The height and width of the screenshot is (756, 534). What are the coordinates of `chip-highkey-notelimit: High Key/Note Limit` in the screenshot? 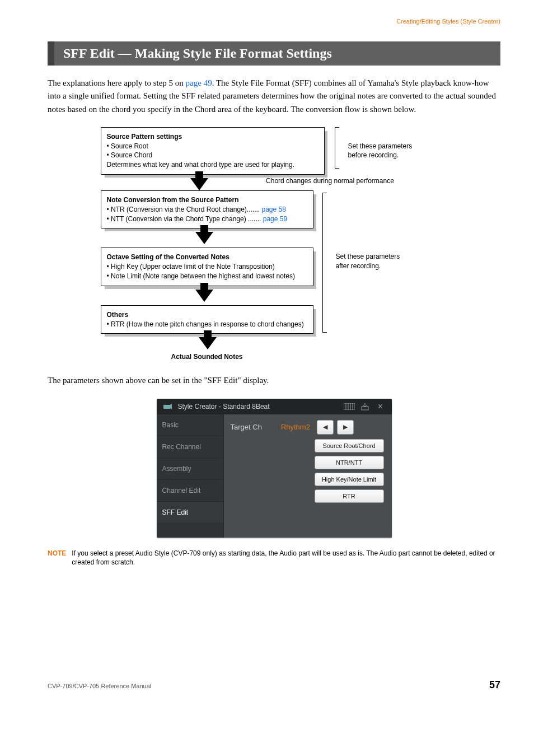 It's located at (349, 479).